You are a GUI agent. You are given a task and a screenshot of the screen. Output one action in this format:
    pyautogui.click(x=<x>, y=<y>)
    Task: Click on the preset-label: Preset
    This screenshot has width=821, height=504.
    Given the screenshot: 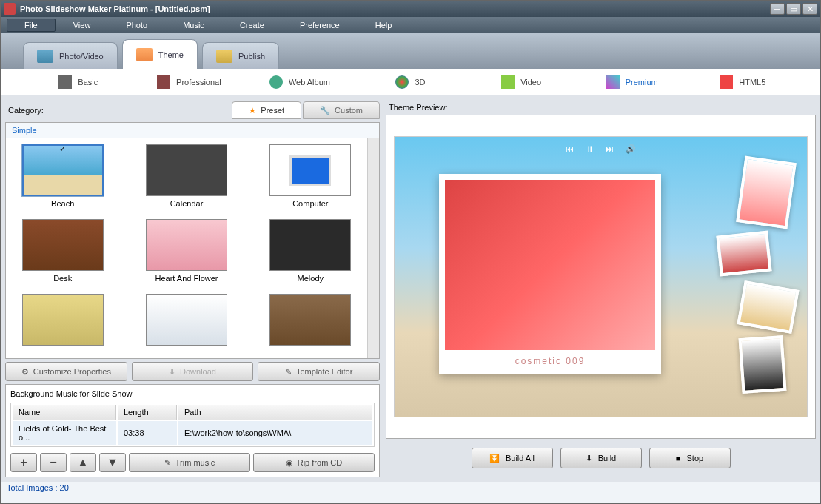 What is the action you would take?
    pyautogui.click(x=272, y=110)
    